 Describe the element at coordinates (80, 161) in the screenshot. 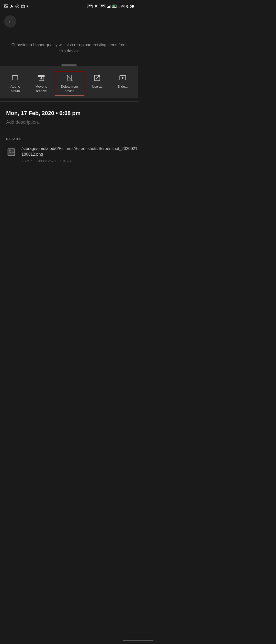

I see `file-meta: 2.7MP 1080 x 2520 104 kB` at that location.